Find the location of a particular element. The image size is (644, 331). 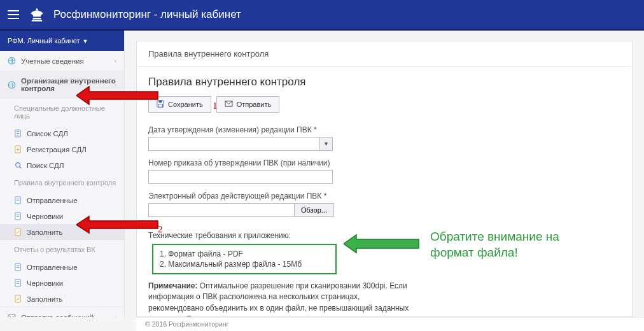

sidebar-item-label: Поиск СДЛ is located at coordinates (45, 166).